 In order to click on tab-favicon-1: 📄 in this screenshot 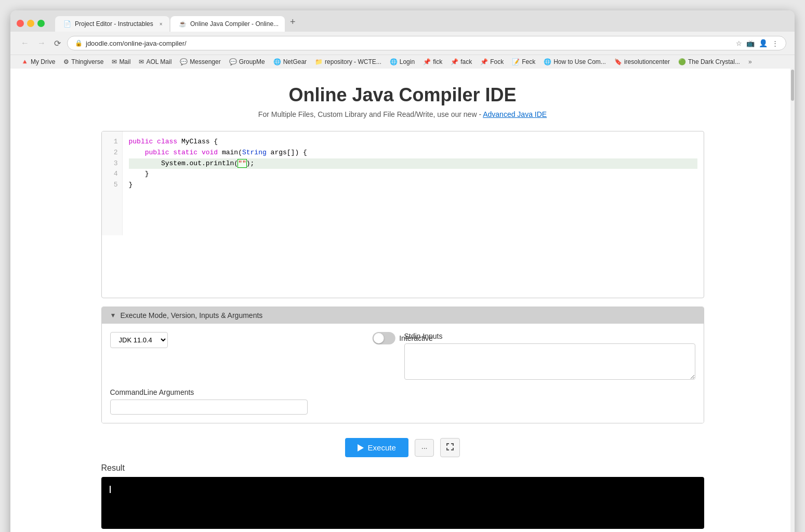, I will do `click(67, 24)`.